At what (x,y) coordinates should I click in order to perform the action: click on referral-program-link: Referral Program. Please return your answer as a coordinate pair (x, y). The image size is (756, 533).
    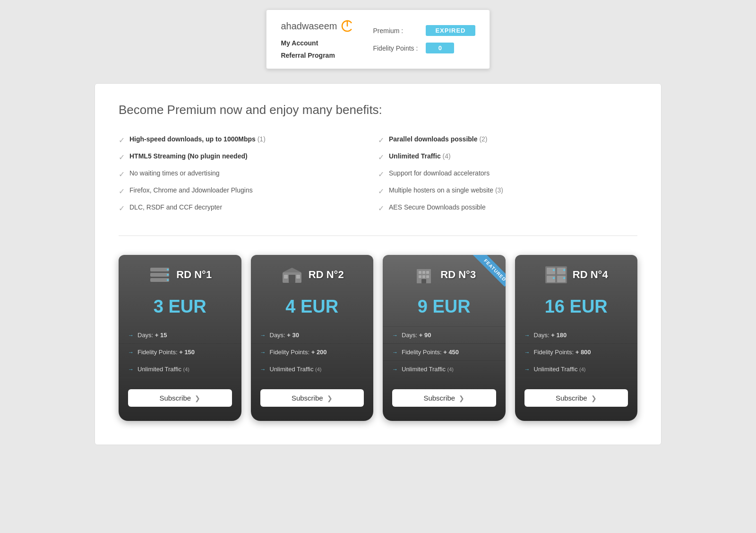
    Looking at the image, I should click on (318, 55).